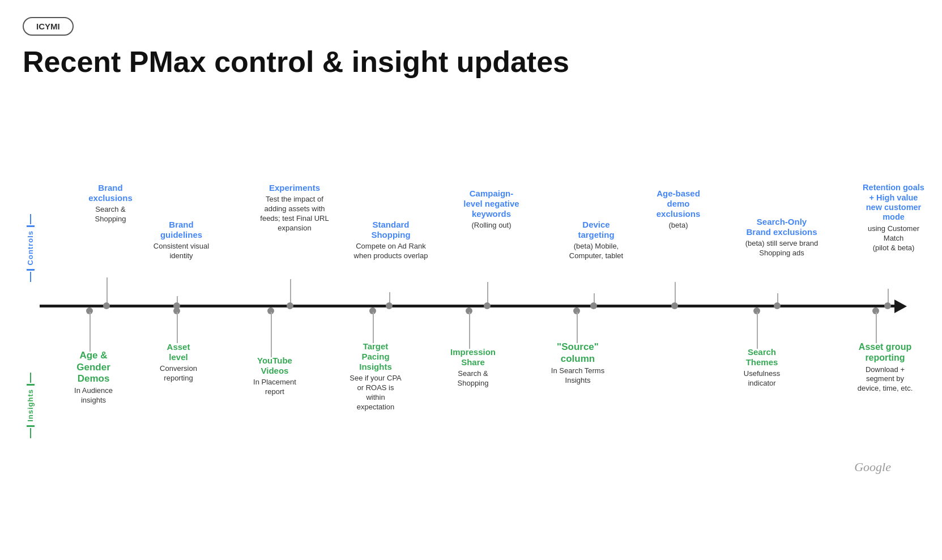 The image size is (942, 560). What do you see at coordinates (488, 293) in the screenshot?
I see `campaign-neg-kw-line` at bounding box center [488, 293].